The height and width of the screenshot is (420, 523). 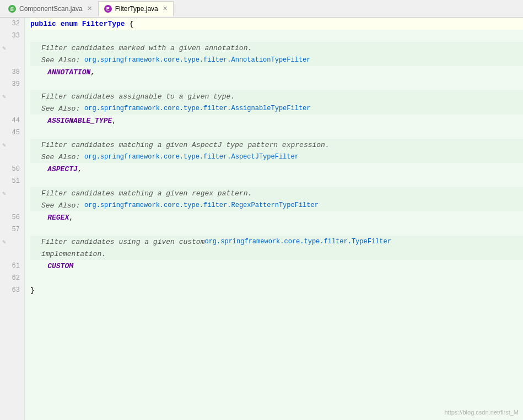 I want to click on line-doc3: ✎, so click(x=12, y=145).